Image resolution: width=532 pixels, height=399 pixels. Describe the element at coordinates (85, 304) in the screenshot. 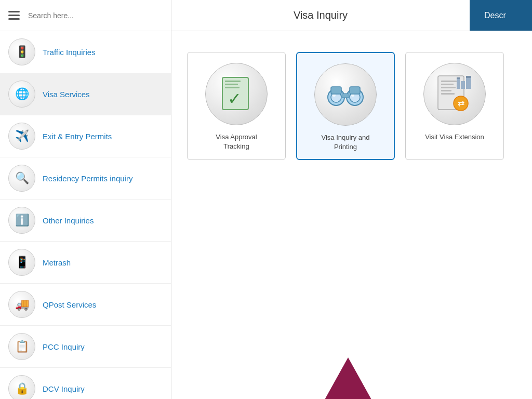

I see `sidebar-item-qpost-services: 🚚QPost Services` at that location.